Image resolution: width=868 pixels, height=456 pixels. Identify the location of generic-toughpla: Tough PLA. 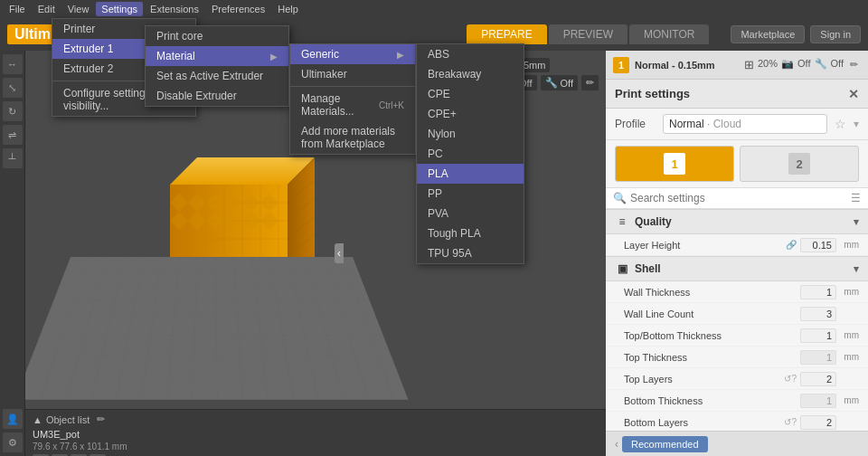
(470, 233).